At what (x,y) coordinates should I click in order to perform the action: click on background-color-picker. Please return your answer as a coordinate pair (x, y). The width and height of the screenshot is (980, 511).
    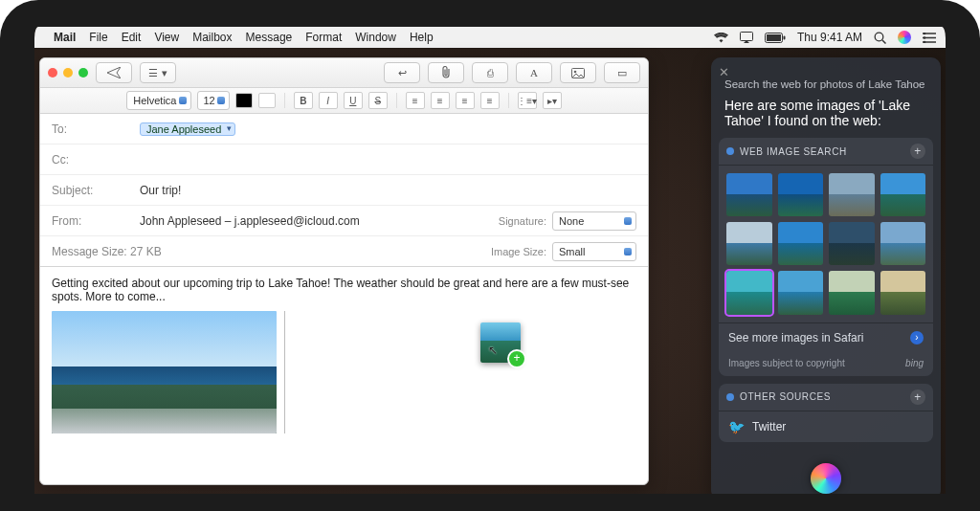
    Looking at the image, I should click on (267, 100).